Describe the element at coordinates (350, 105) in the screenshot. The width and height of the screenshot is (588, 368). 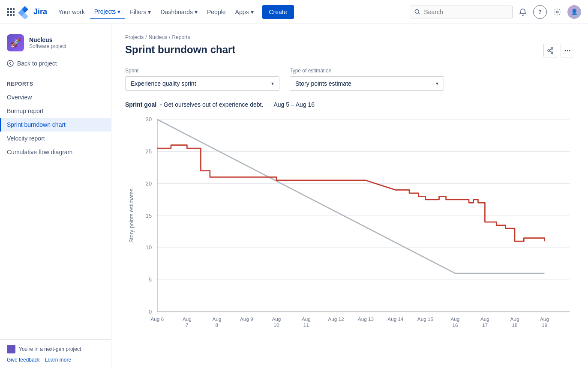
I see `sprint-goal: Sprint goal - Get ourselves out of exper…` at that location.